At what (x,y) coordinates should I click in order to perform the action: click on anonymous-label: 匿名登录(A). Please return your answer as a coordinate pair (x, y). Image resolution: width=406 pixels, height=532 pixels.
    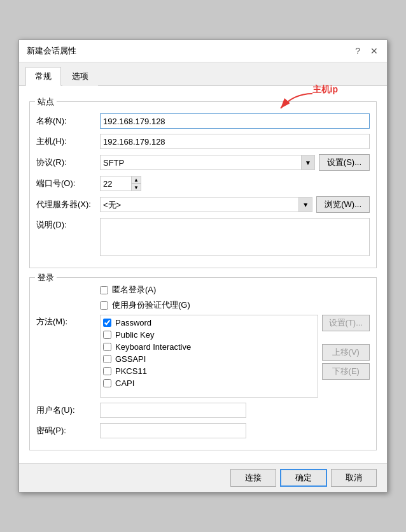
    Looking at the image, I should click on (134, 290).